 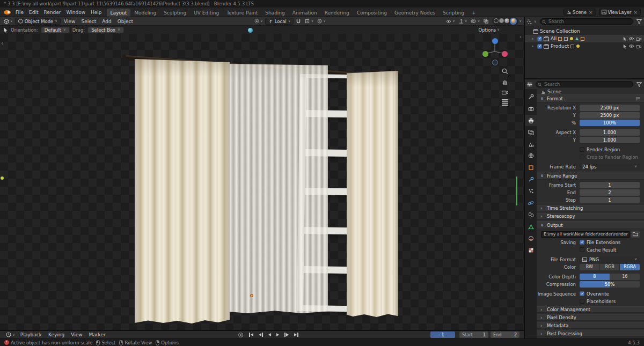 I want to click on filter-funnel-icon, so click(x=639, y=85).